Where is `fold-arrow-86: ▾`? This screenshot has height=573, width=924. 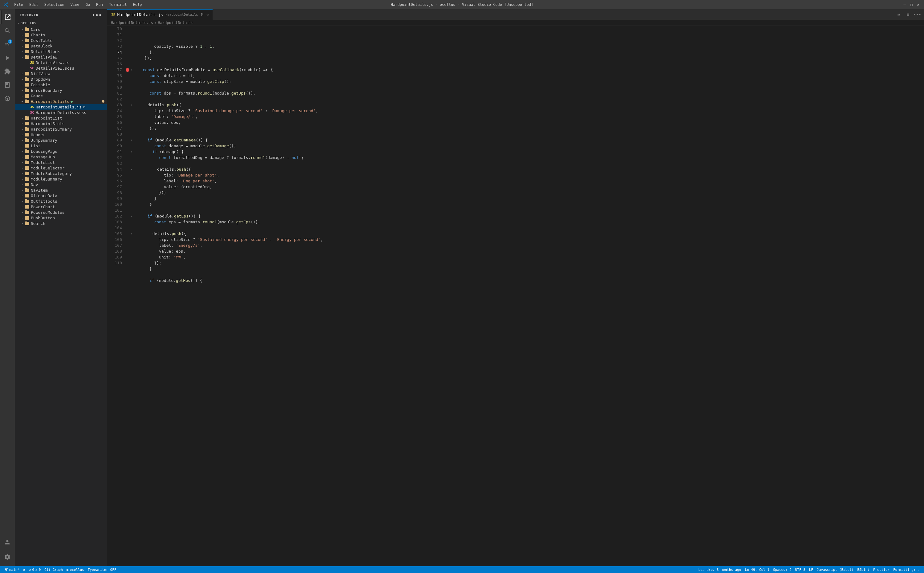 fold-arrow-86: ▾ is located at coordinates (132, 140).